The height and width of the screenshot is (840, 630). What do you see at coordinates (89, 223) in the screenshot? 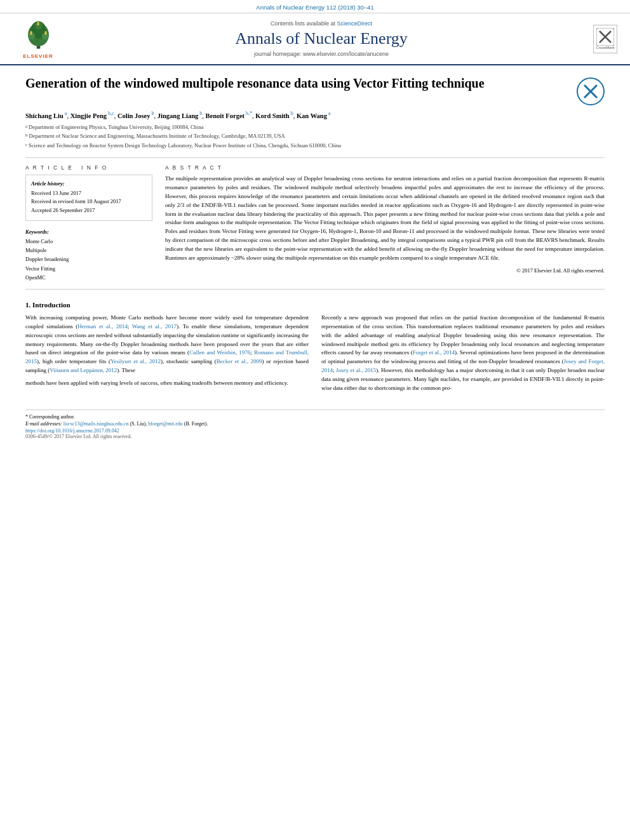
I see `left-column: A R T I C L E I N F O Article history: R…` at bounding box center [89, 223].